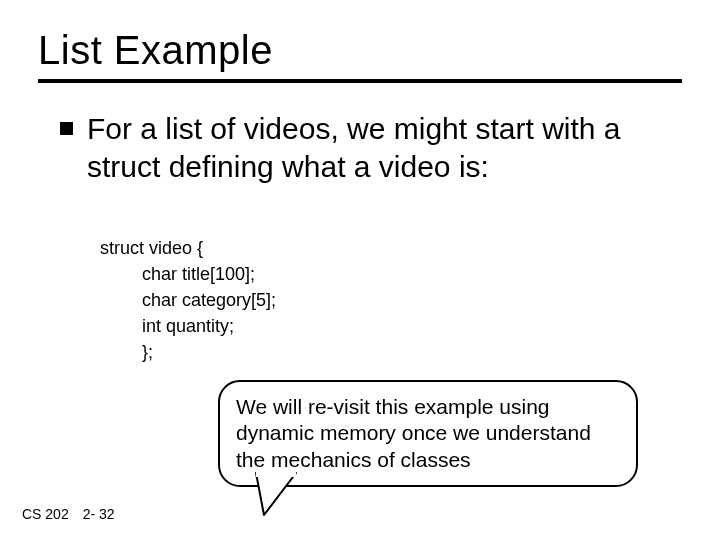 The width and height of the screenshot is (720, 540). Describe the element at coordinates (360, 56) in the screenshot. I see `slide-title-block: List Example` at that location.